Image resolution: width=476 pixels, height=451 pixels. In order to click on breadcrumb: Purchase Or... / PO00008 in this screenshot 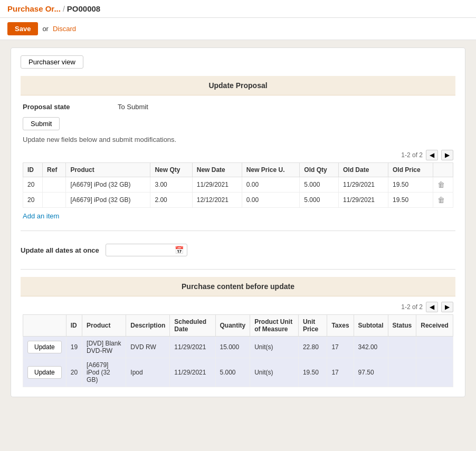, I will do `click(54, 8)`.